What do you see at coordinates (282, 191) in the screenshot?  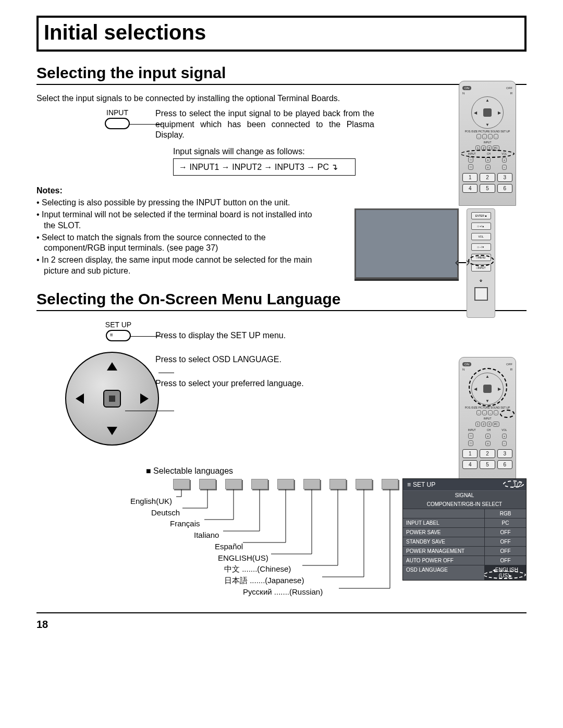 I see `notes-label: Notes:` at bounding box center [282, 191].